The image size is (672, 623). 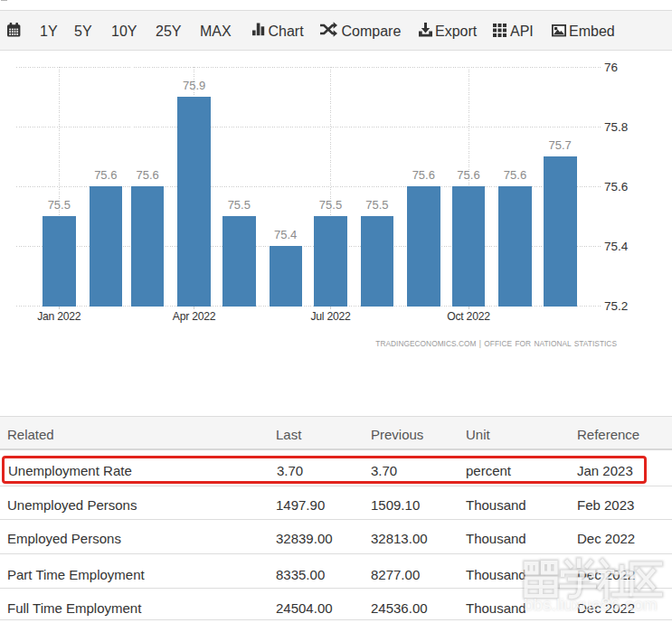 What do you see at coordinates (561, 145) in the screenshot?
I see `svg-text: 75.7` at bounding box center [561, 145].